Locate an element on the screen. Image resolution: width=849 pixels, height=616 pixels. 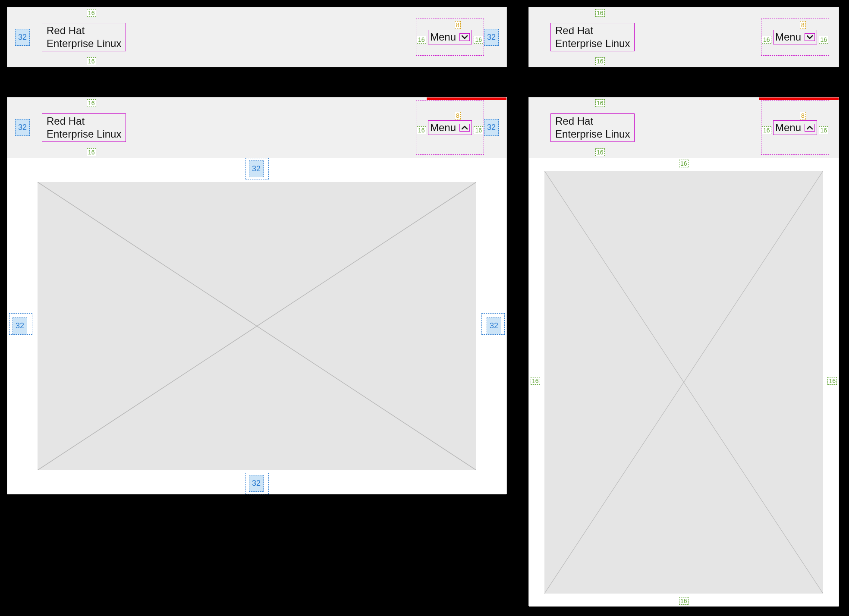
header-panel-narrow-collapsed: 16 16 Red Hat Enterprise Linux 16 16 8 M… is located at coordinates (684, 37).